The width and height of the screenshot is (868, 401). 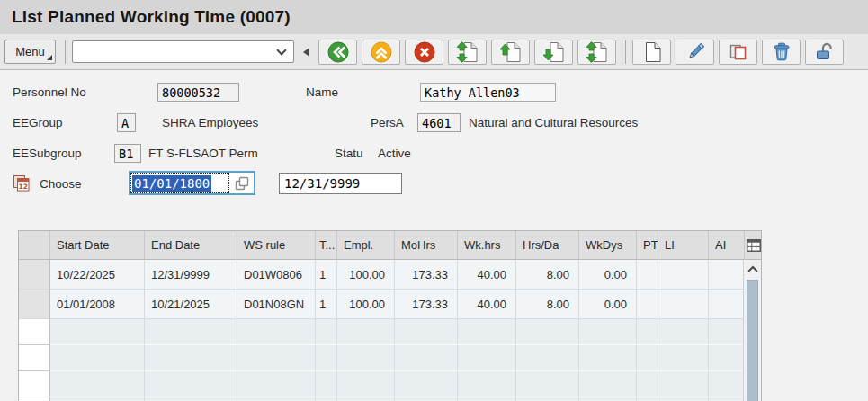 I want to click on ee-subgroup-label: EESubgroup, so click(x=47, y=153).